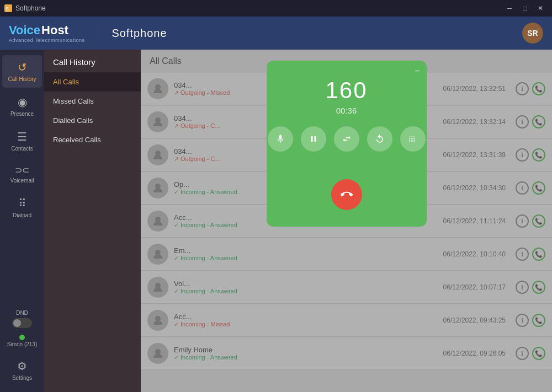  Describe the element at coordinates (31, 8) in the screenshot. I see `app-name-label: Softphone` at that location.